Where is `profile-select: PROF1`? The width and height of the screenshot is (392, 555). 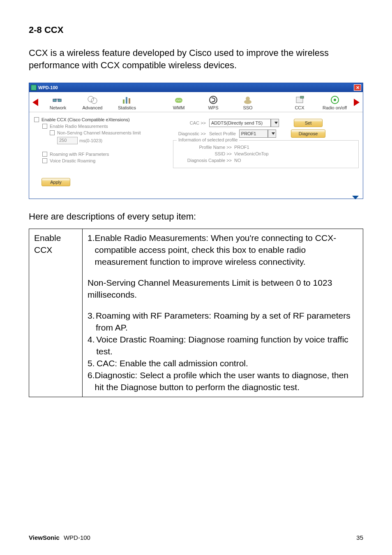 profile-select: PROF1 is located at coordinates (254, 134).